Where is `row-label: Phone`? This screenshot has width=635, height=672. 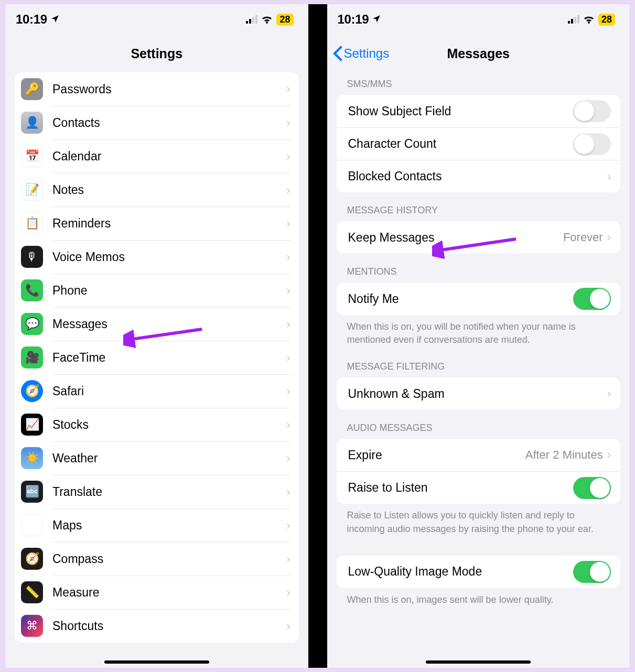 row-label: Phone is located at coordinates (169, 290).